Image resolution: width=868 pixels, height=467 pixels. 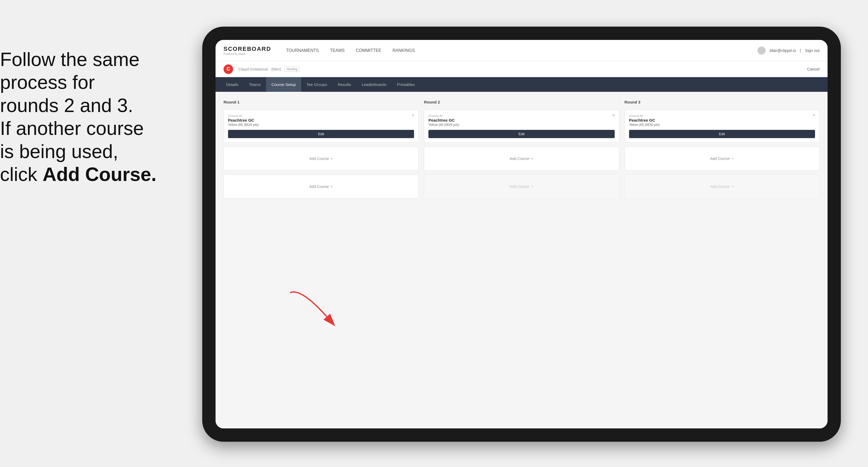 I want to click on round-1-column: Round 1 ✕ (Course A) Peachtree GC Yellow…, so click(x=321, y=149).